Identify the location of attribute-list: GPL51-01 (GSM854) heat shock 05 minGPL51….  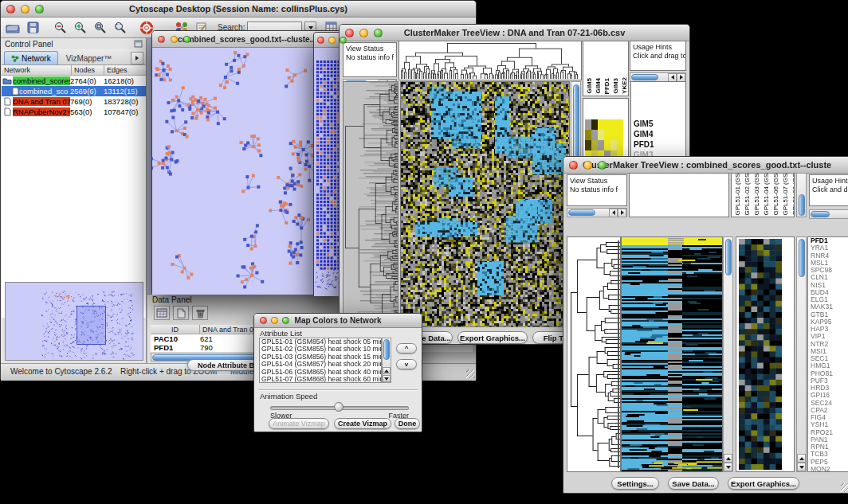
(320, 360).